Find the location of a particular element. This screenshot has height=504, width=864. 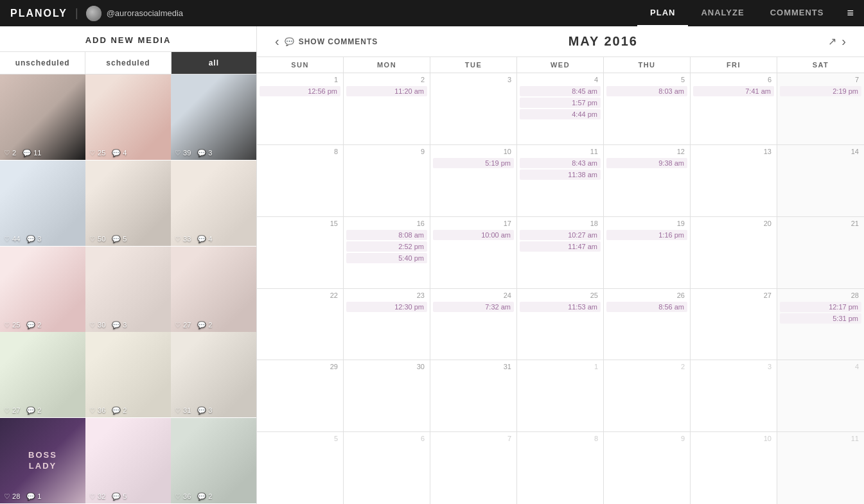

nav-analyze: ANALYZE is located at coordinates (722, 13).